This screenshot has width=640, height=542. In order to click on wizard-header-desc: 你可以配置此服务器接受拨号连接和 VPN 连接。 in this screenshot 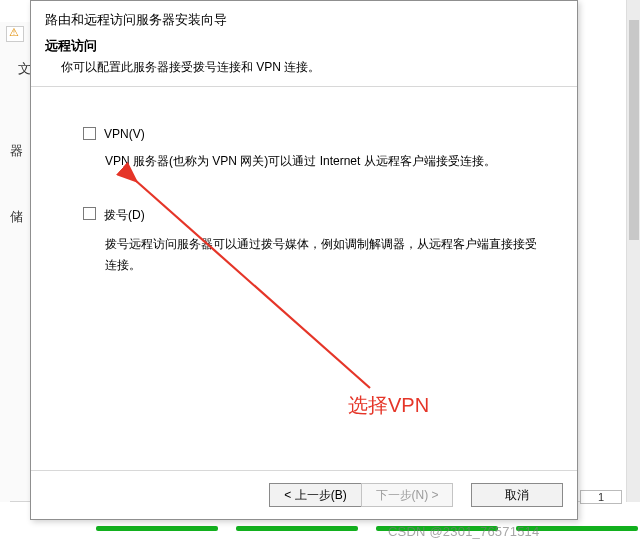, I will do `click(304, 68)`.